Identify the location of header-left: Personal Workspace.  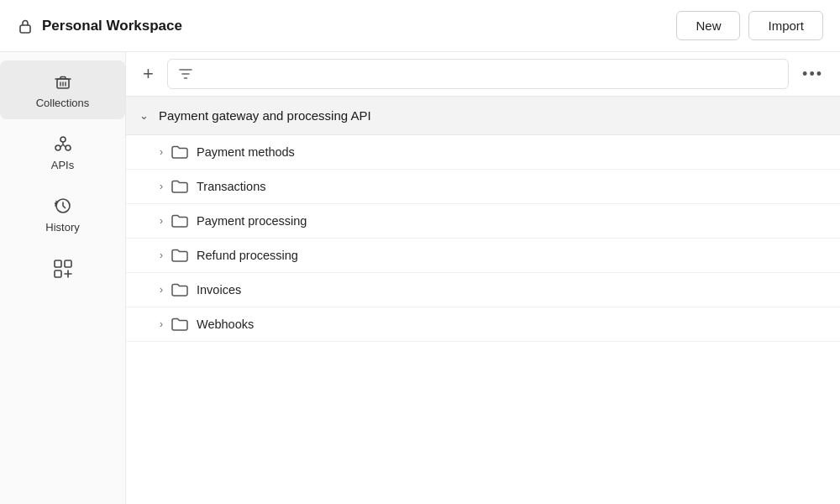
(99, 26).